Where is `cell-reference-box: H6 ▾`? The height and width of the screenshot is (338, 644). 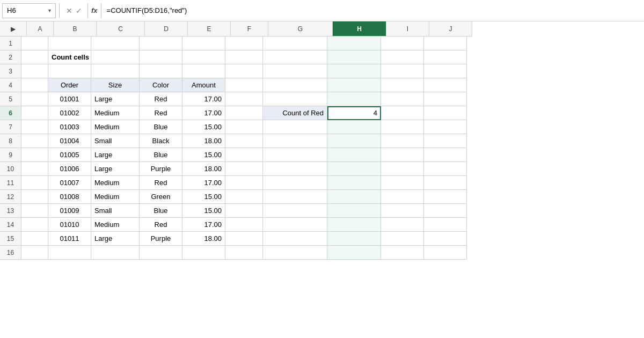
cell-reference-box: H6 ▾ is located at coordinates (29, 11).